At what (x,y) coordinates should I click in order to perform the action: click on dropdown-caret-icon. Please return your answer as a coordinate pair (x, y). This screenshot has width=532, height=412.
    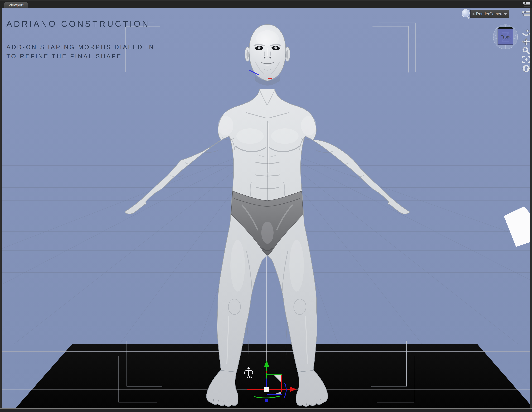
    Looking at the image, I should click on (505, 14).